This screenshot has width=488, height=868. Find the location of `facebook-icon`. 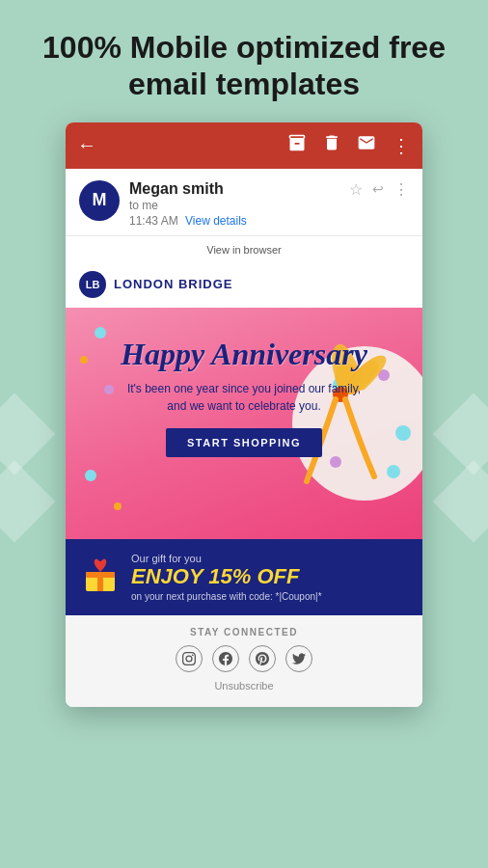

facebook-icon is located at coordinates (226, 659).